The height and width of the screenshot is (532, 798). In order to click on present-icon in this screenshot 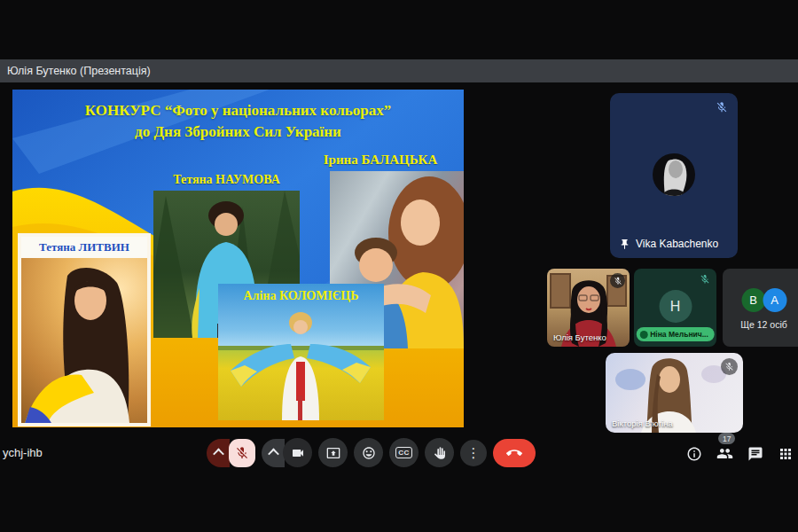, I will do `click(333, 453)`.